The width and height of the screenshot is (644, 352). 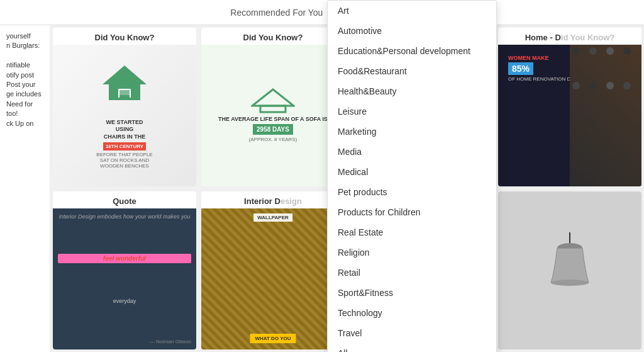 What do you see at coordinates (273, 37) in the screenshot?
I see `card-sofa-title: Did You Know?` at bounding box center [273, 37].